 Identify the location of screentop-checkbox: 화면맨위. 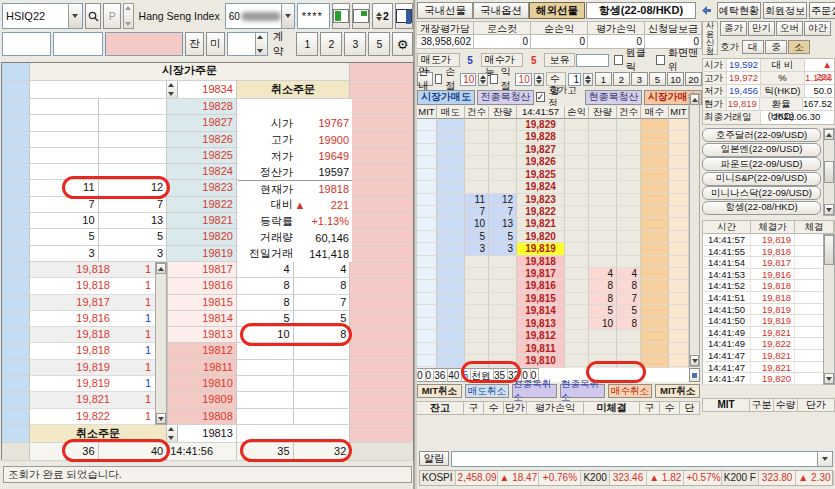
(679, 60).